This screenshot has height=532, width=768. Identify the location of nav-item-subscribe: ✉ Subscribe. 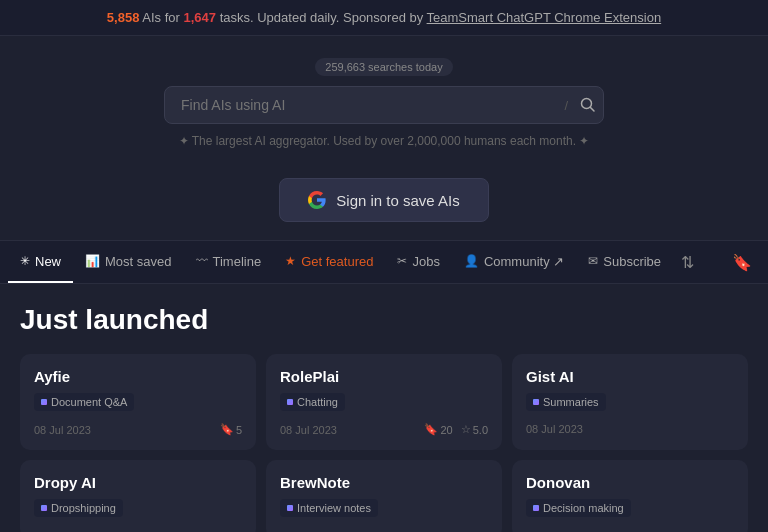
(624, 262).